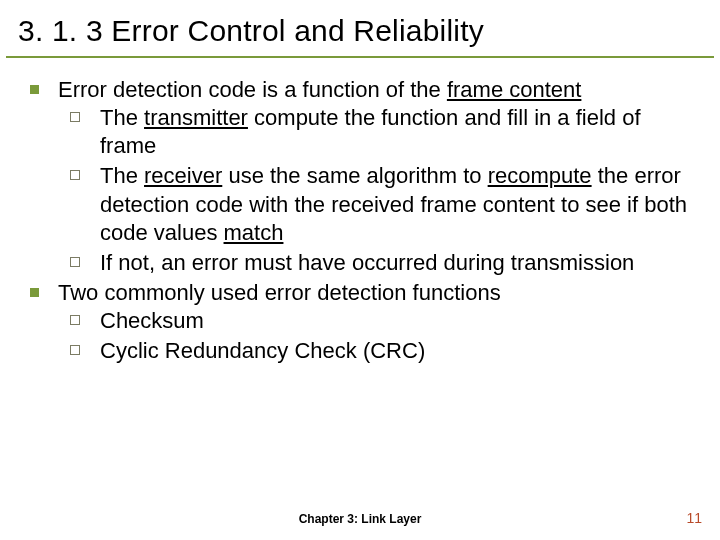 The width and height of the screenshot is (720, 540). I want to click on text: If not, an error must have occurred duri…, so click(367, 262).